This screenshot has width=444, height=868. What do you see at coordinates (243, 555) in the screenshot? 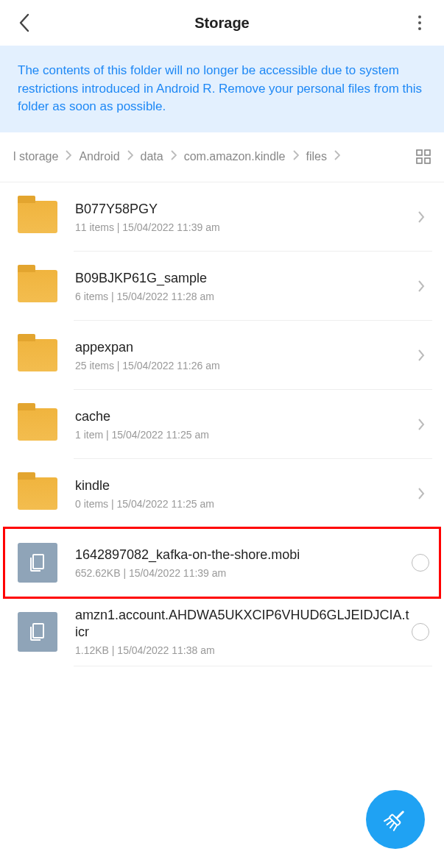
I see `item-name: 1642897082_kafka-on-the-shore.mobi` at bounding box center [243, 555].